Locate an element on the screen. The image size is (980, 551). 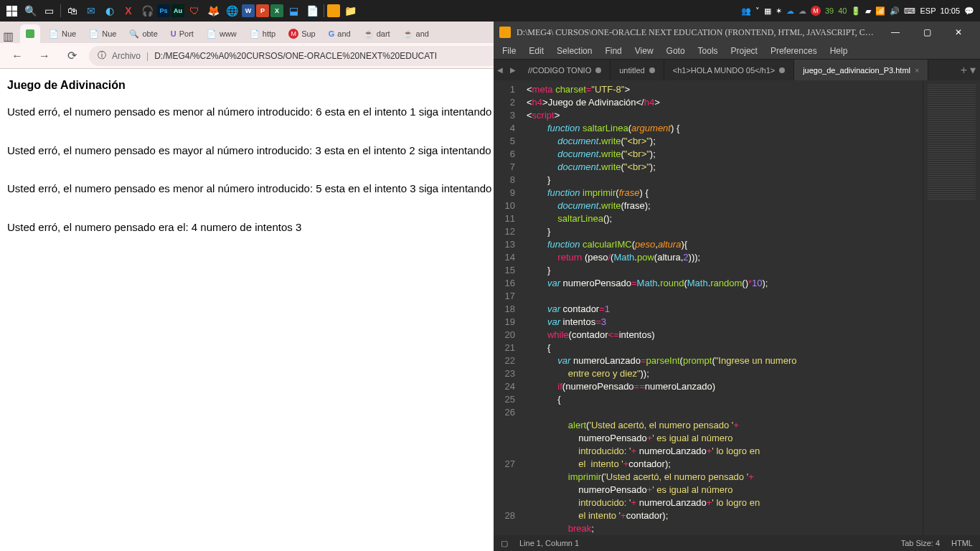
word-icon: W is located at coordinates (248, 11).